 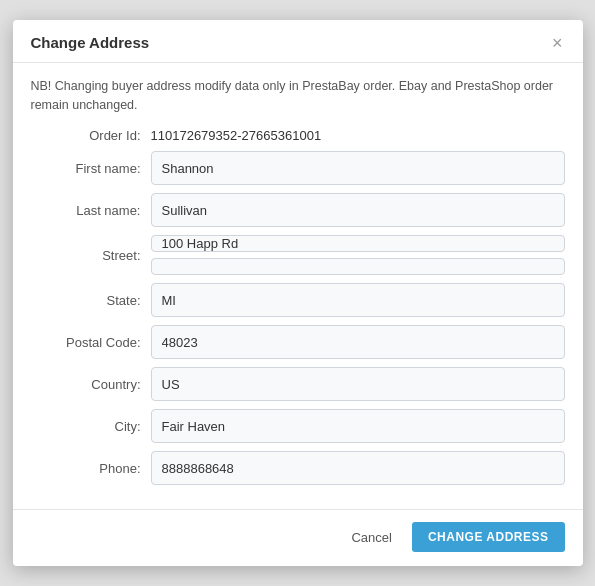 I want to click on phone-label: Phone:, so click(x=91, y=468).